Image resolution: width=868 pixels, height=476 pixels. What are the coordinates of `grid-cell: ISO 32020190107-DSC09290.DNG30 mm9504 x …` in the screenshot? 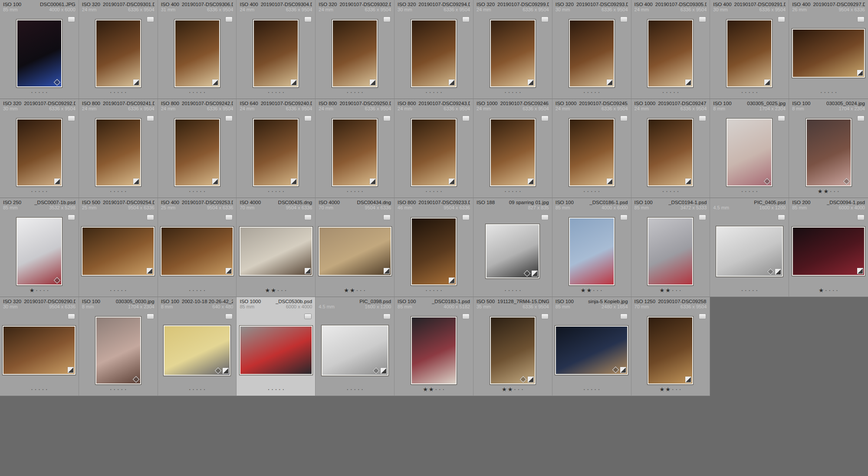 It's located at (39, 347).